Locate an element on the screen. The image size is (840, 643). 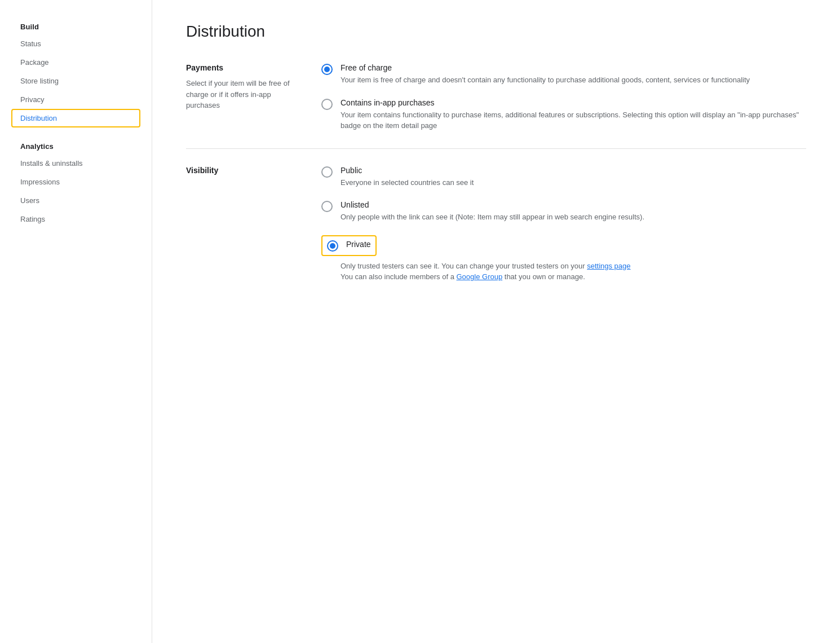
page-title: Distribution is located at coordinates (496, 32).